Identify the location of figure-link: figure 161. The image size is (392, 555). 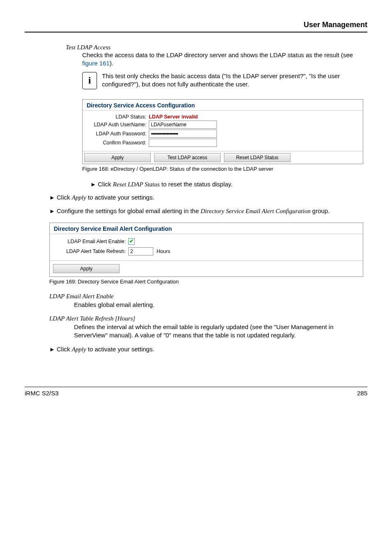
(96, 63).